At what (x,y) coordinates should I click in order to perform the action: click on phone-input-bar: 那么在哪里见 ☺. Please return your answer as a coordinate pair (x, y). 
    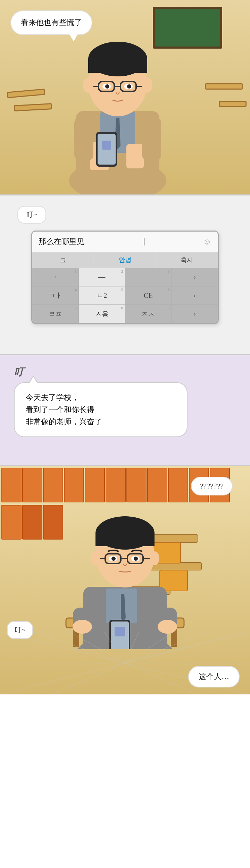
    Looking at the image, I should click on (125, 242).